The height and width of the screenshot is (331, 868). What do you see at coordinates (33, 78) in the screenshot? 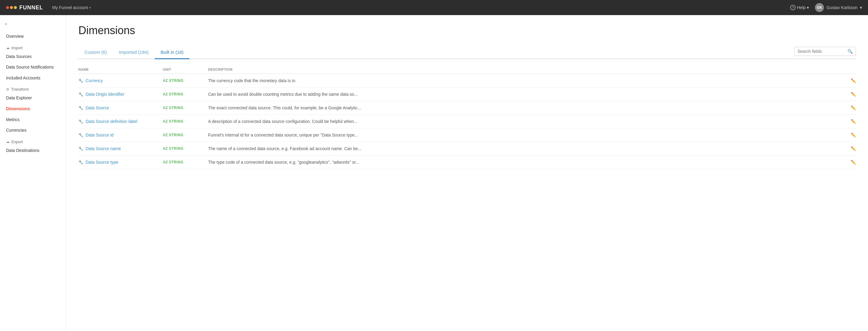
I see `sidebar-item-included-accounts: Included Accounts` at bounding box center [33, 78].